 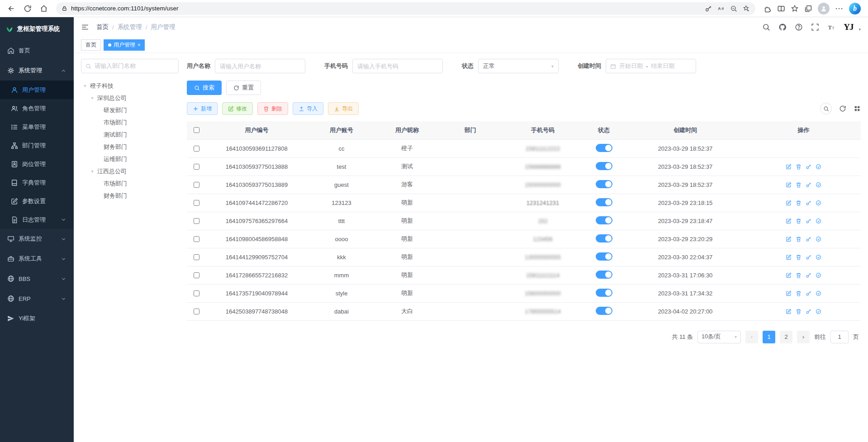 What do you see at coordinates (470, 130) in the screenshot?
I see `col-dept: 部门` at bounding box center [470, 130].